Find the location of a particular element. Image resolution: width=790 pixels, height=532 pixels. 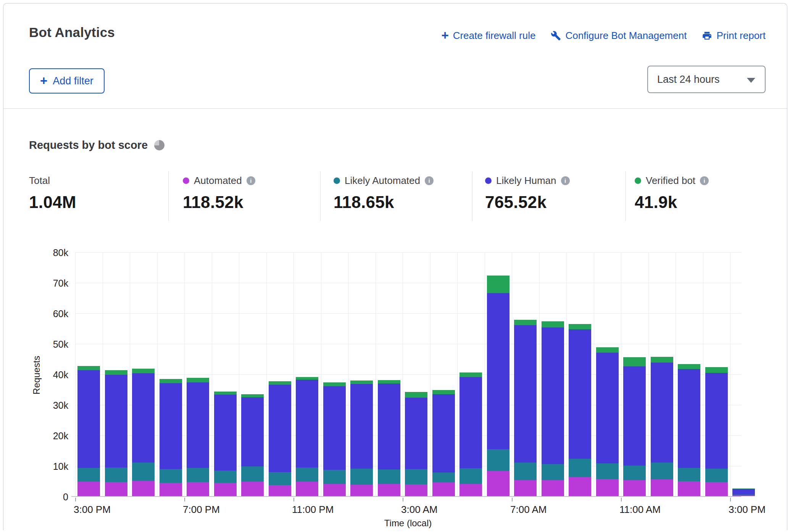

x-tick-label: 3:00 PM is located at coordinates (747, 510).